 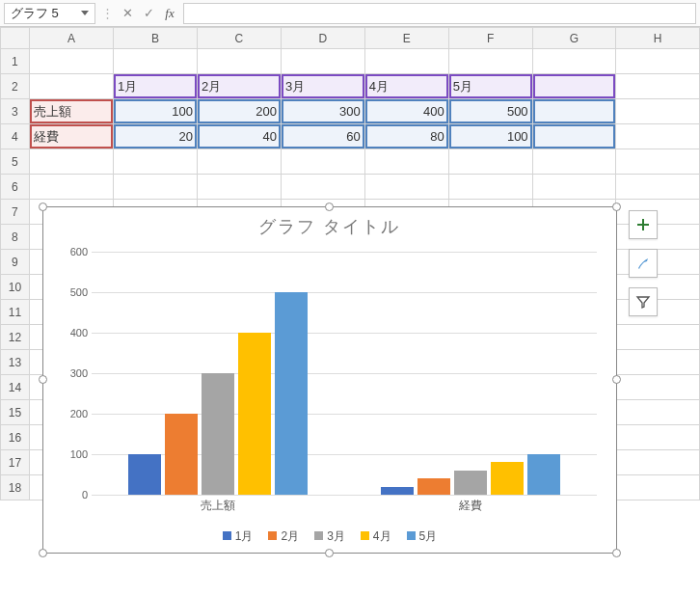 I want to click on chart-filter-button, so click(x=643, y=302).